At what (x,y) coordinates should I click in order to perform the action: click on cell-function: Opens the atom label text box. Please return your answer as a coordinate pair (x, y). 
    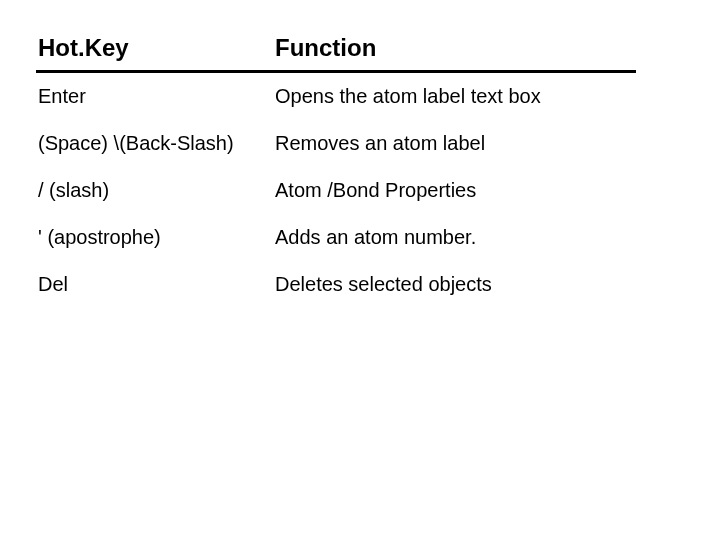
    Looking at the image, I should click on (454, 96).